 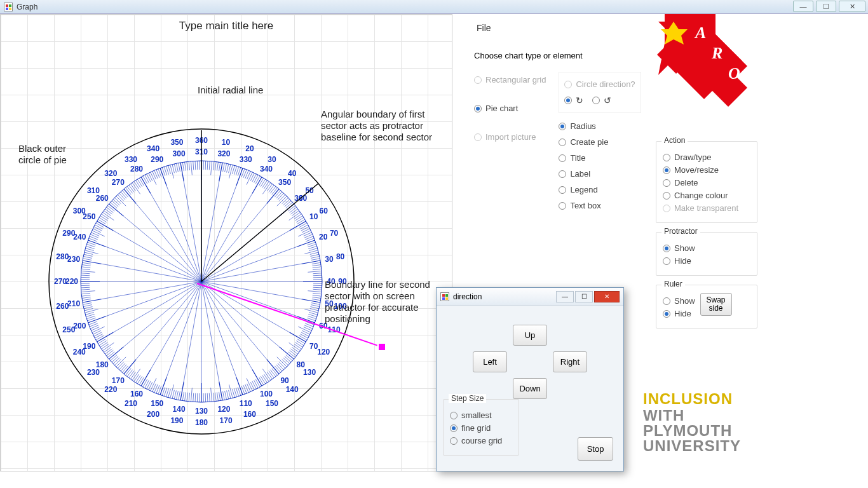 What do you see at coordinates (530, 389) in the screenshot?
I see `down-button: Down` at bounding box center [530, 389].